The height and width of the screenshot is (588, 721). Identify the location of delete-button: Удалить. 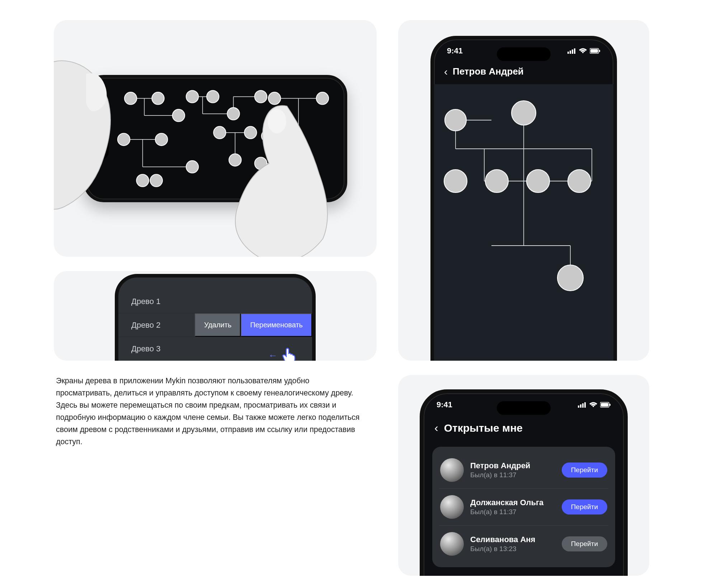
(218, 325).